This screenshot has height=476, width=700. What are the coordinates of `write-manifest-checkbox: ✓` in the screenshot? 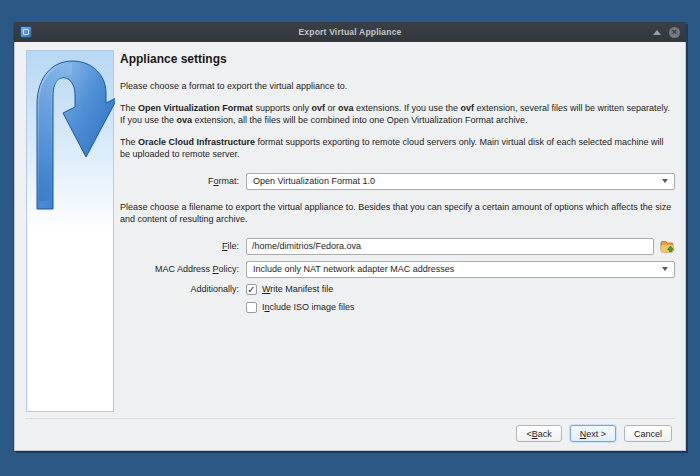 It's located at (252, 290).